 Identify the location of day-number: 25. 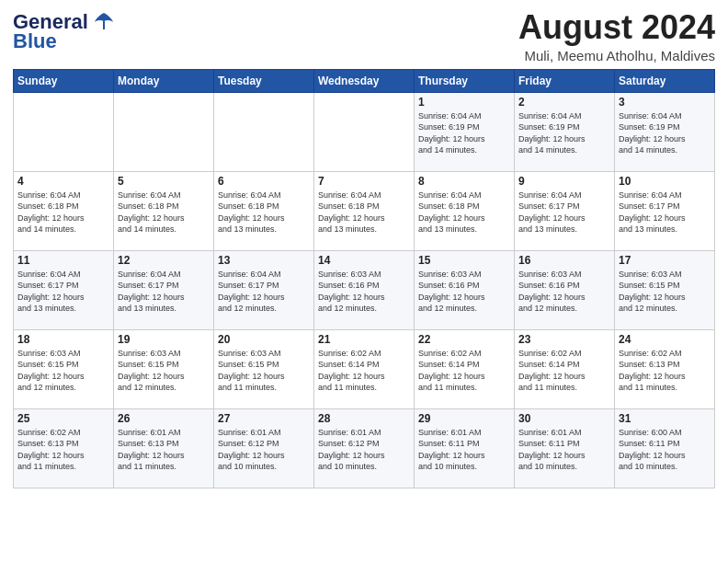
(63, 419).